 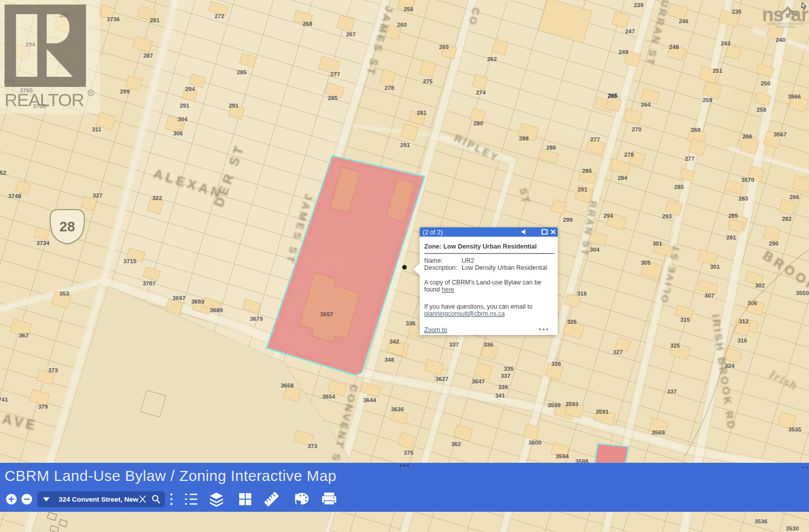 What do you see at coordinates (478, 123) in the screenshot?
I see `svg-text: 280` at bounding box center [478, 123].